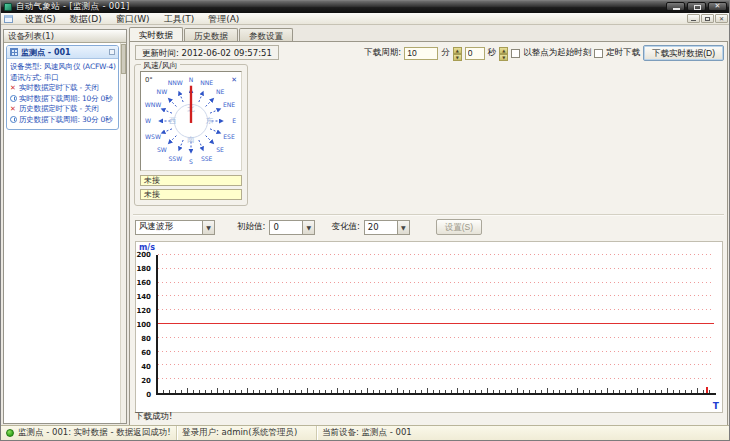 The height and width of the screenshot is (441, 730). What do you see at coordinates (716, 406) in the screenshot?
I see `chart-xlabel: T` at bounding box center [716, 406].